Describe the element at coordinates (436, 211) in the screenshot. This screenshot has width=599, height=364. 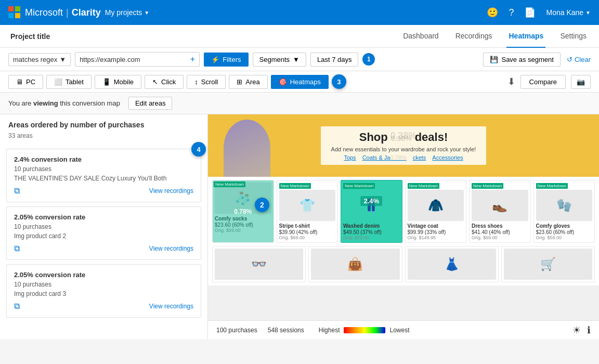
I see `product-card-coat: New Markdown 🧥 Vintage coat $99.99 (33% …` at that location.